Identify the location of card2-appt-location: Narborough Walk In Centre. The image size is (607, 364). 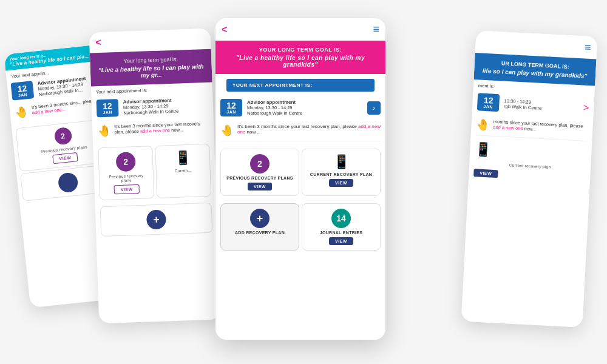
(151, 112).